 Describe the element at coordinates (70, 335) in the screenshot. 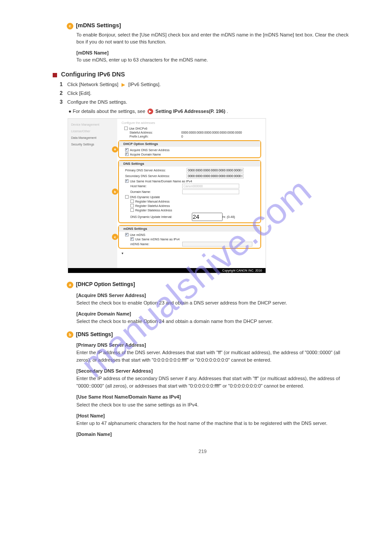

I see `bullet-b-icon: b` at that location.